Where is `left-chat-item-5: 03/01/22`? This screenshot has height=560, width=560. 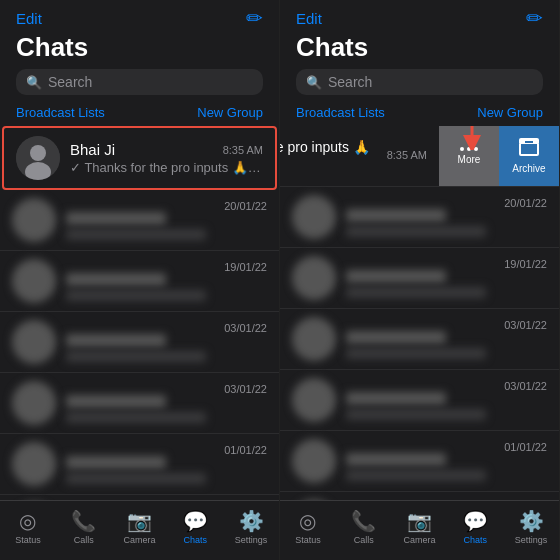 left-chat-item-5: 03/01/22 is located at coordinates (140, 404).